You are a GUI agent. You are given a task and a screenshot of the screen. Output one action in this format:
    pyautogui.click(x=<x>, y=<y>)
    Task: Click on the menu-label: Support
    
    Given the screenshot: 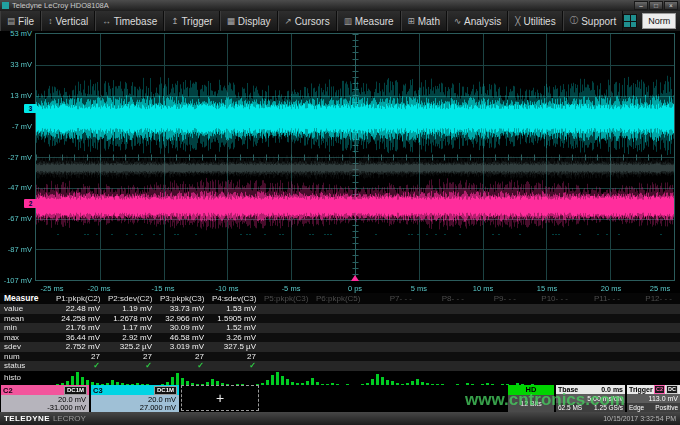 What is the action you would take?
    pyautogui.click(x=598, y=22)
    